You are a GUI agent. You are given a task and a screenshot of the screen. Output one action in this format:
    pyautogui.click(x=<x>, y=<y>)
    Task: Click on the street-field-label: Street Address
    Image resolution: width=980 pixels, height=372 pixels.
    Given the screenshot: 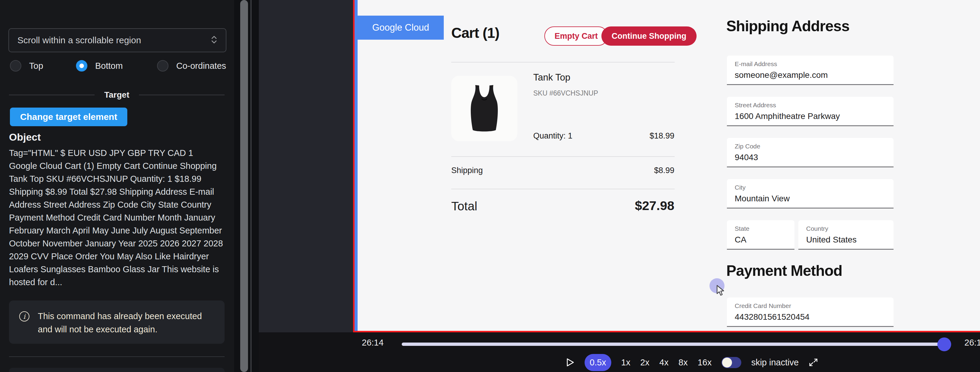 What is the action you would take?
    pyautogui.click(x=814, y=105)
    